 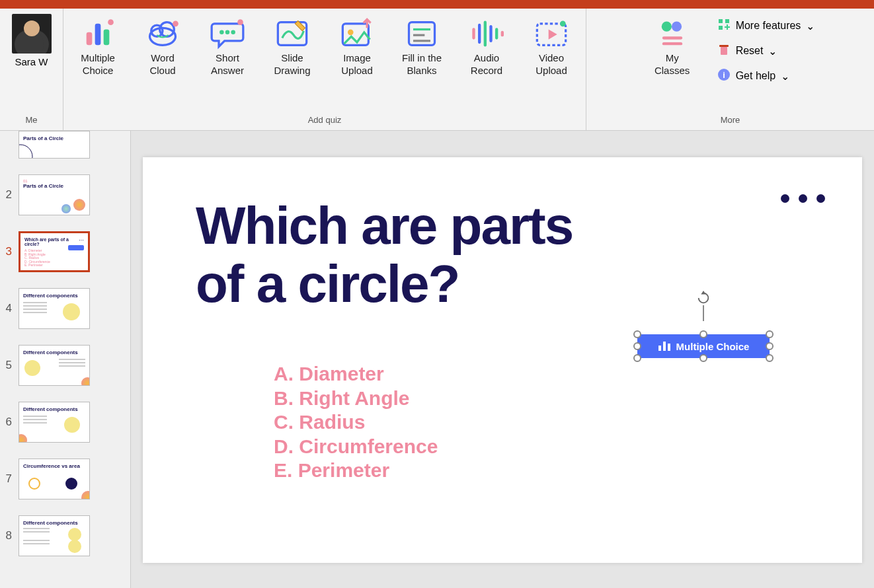 What do you see at coordinates (54, 309) in the screenshot?
I see `slide-thumb-4: Different components` at bounding box center [54, 309].